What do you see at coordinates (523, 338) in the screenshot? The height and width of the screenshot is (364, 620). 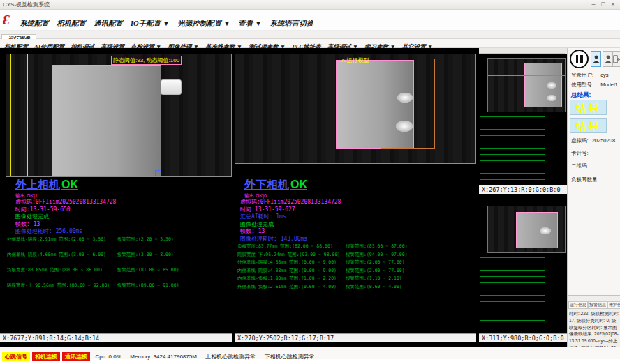 I see `thumbnail-latest-pixel-status: X:311;Y:980;R:0;G:0;B:0` at bounding box center [523, 338].